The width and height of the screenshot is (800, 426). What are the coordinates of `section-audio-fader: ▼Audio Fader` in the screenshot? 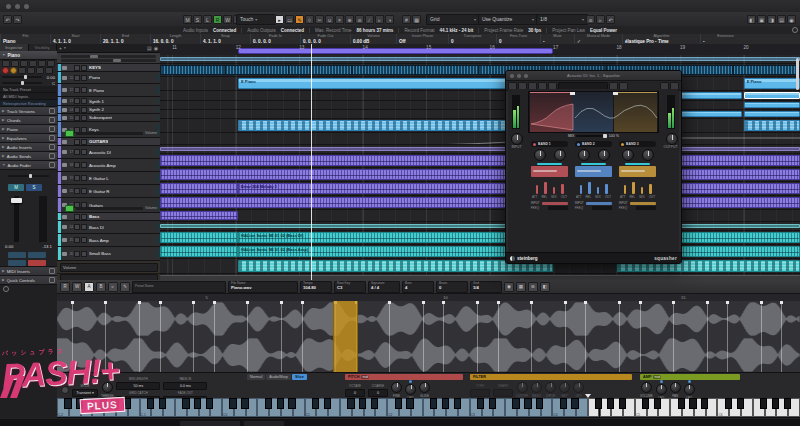 It's located at (28, 166).